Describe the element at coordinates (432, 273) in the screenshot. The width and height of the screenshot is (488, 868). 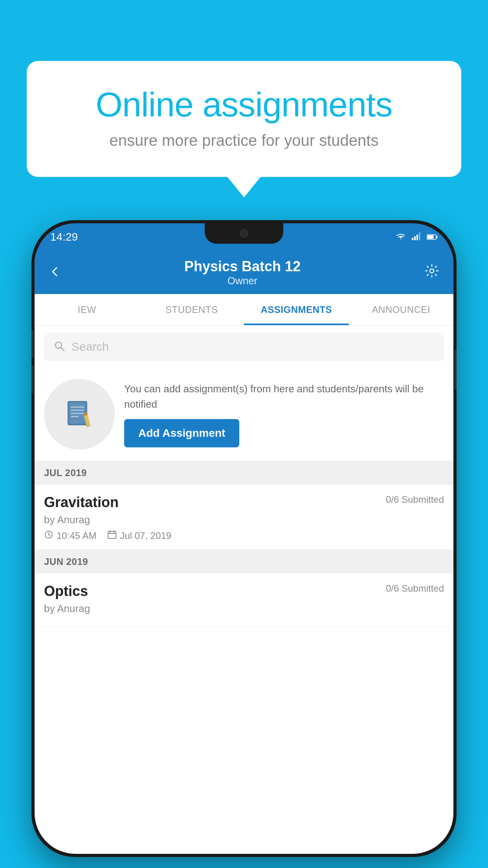
I see `settings-icon` at that location.